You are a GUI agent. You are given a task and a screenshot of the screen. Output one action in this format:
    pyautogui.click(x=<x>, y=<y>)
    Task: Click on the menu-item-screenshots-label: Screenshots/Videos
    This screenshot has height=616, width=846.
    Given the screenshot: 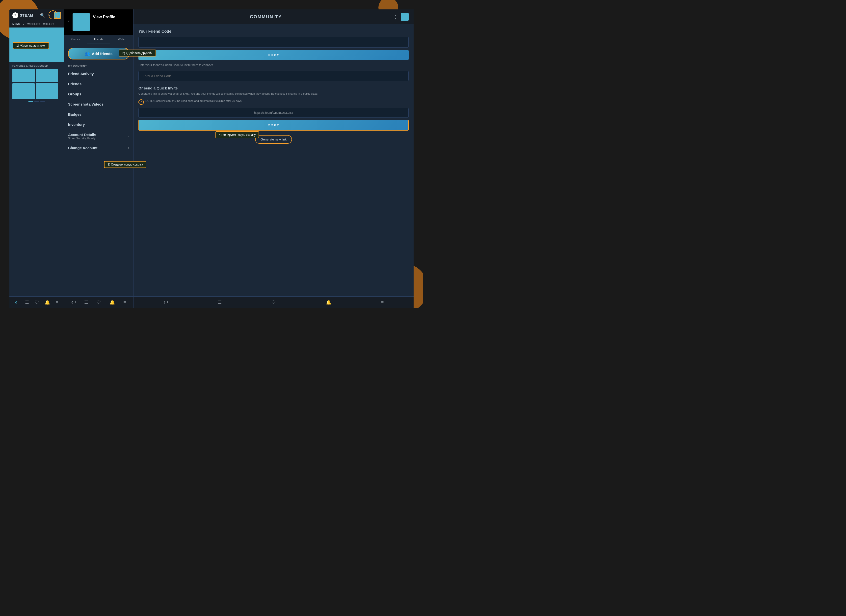 What is the action you would take?
    pyautogui.click(x=86, y=104)
    